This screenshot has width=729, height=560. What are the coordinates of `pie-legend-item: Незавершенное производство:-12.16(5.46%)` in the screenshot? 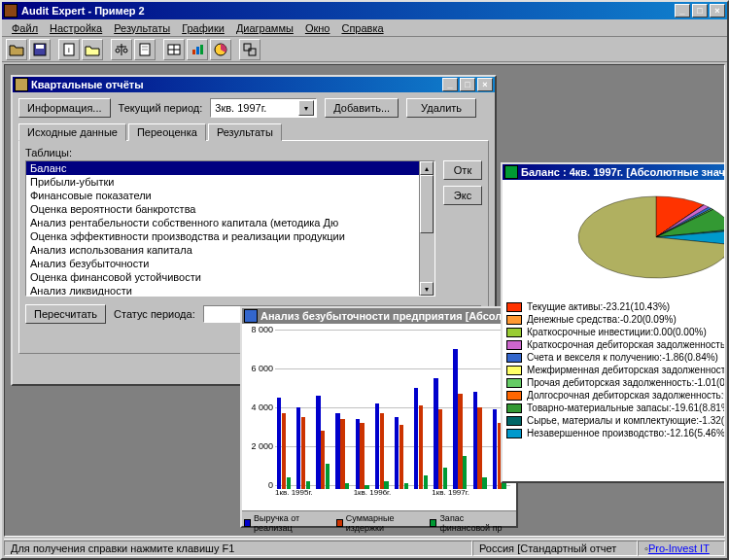 It's located at (616, 434).